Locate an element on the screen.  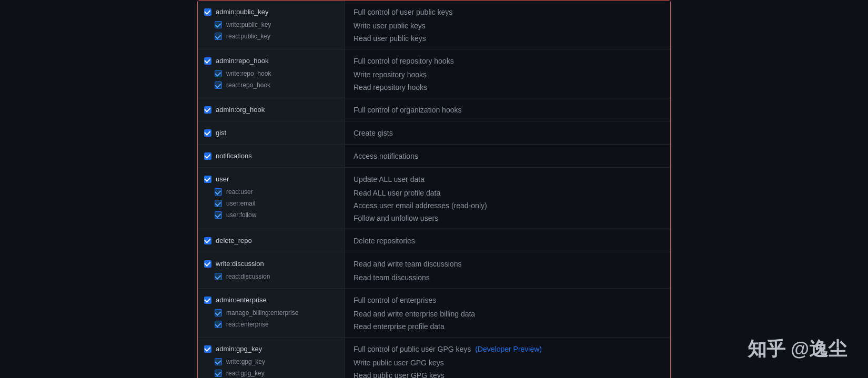
permission-right-col: Full control of repository hooksWrite re… is located at coordinates (508, 74).